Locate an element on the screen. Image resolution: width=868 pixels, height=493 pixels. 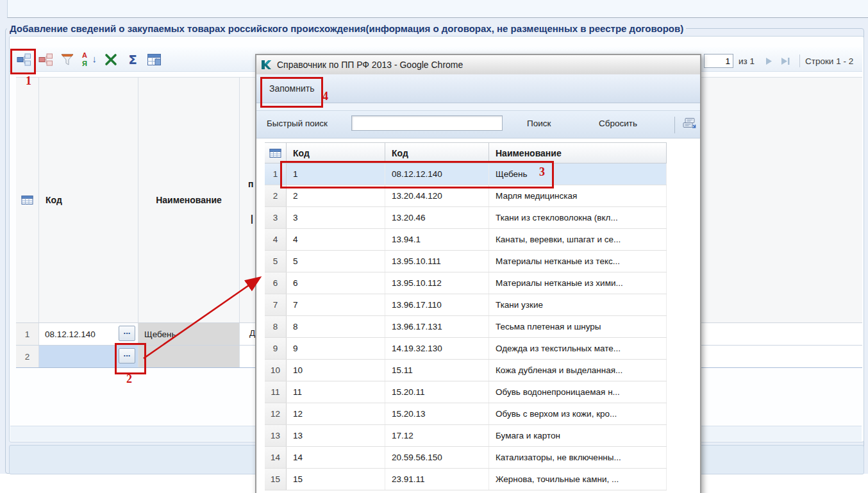
row-number: 9 is located at coordinates (276, 349).